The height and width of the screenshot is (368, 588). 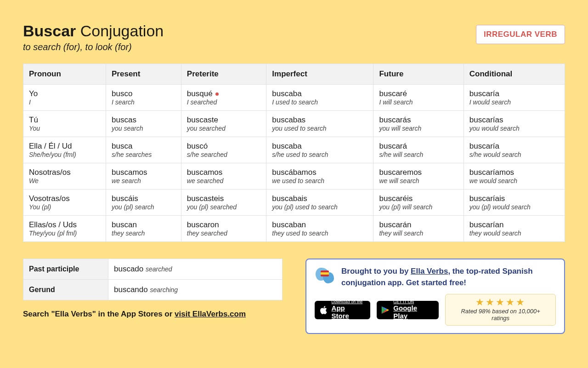 I want to click on column-header: Future, so click(x=418, y=75).